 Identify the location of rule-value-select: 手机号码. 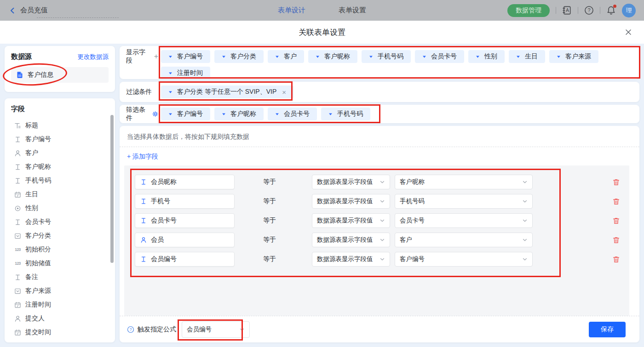
(464, 201).